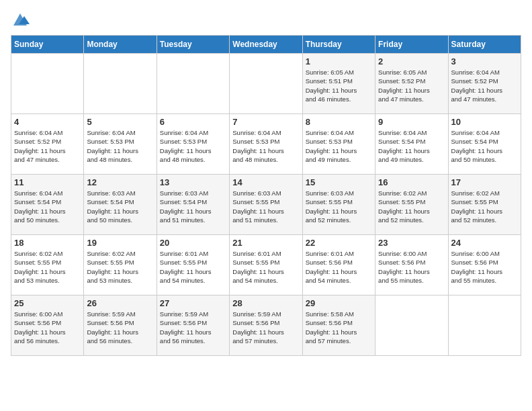  I want to click on day-cell: 8Sunrise: 6:04 AM Sunset: 5:53 PM Daylig…, so click(339, 144).